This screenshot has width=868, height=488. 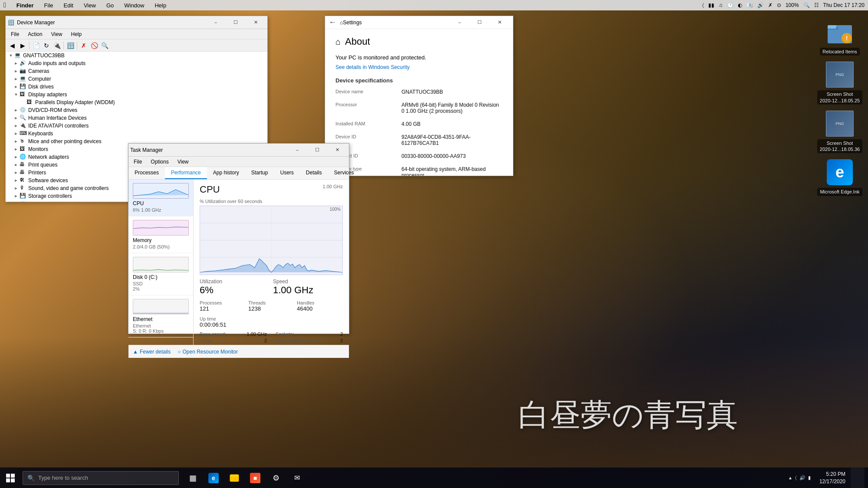 I want to click on taskbar-search: 🔍 Type here to search, so click(x=101, y=478).